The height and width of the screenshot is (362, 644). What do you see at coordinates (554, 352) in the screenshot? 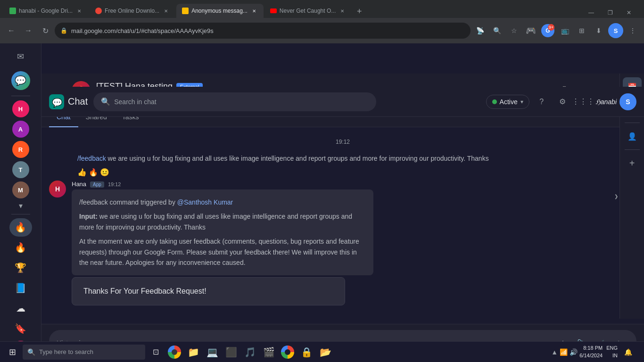
I see `tray-icon-1: ▲` at bounding box center [554, 352].